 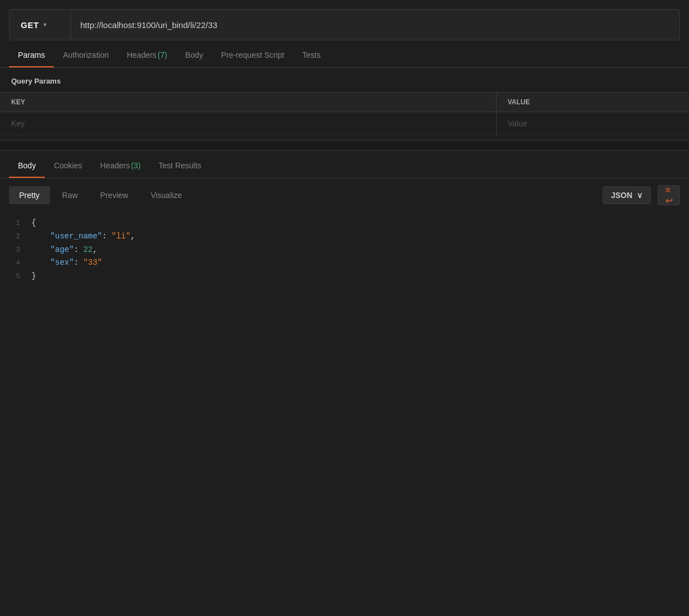 What do you see at coordinates (669, 195) in the screenshot?
I see `wrap-lines-icon: ≡↩` at bounding box center [669, 195].